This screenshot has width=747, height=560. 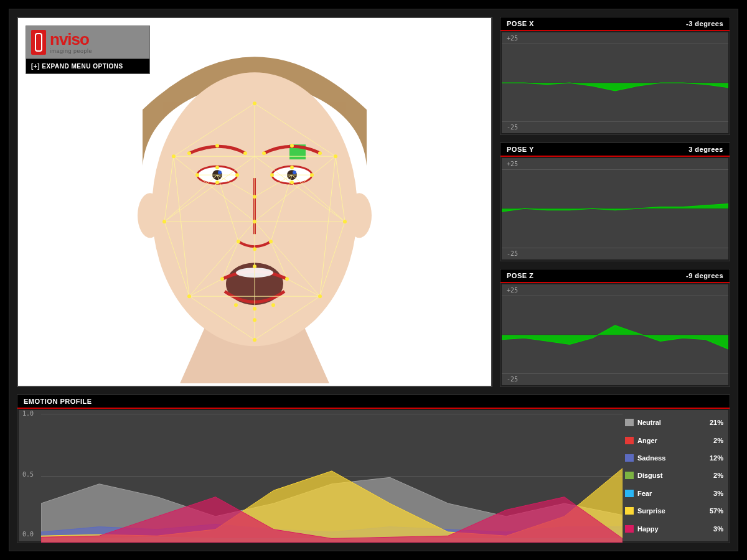 What do you see at coordinates (512, 380) in the screenshot?
I see `pose-z-tick-lo: -25` at bounding box center [512, 380].